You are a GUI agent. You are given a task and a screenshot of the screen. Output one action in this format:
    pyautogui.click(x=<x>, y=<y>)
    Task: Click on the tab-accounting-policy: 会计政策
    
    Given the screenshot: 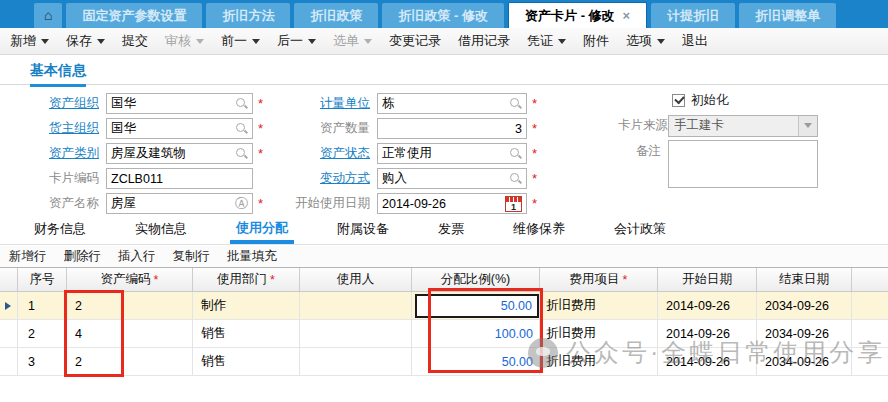 What is the action you would take?
    pyautogui.click(x=640, y=232)
    